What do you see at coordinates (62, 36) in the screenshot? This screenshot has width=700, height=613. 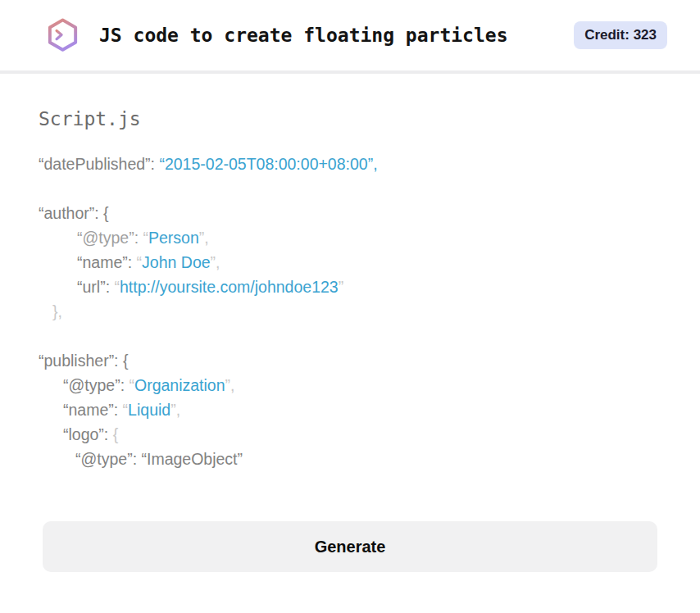 I see `terminal-prompt-hexagon-icon` at bounding box center [62, 36].